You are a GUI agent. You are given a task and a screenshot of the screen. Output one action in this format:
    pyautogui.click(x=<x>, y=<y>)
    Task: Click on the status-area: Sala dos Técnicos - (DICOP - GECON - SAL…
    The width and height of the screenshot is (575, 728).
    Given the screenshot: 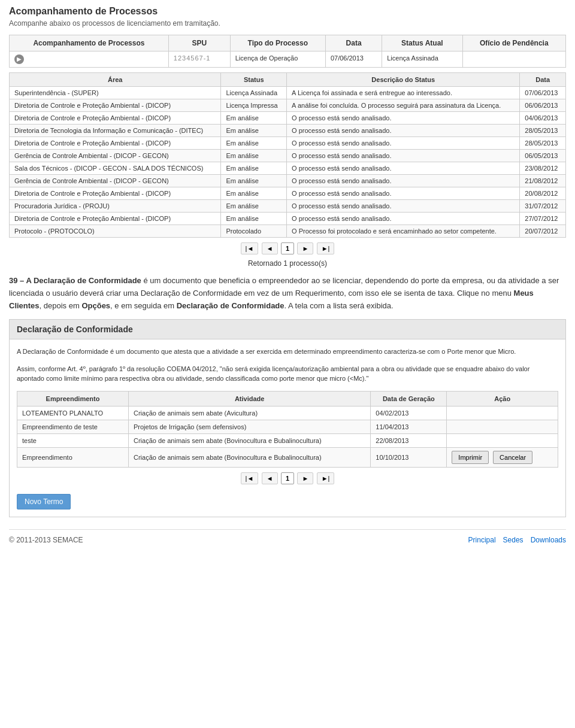 What is the action you would take?
    pyautogui.click(x=115, y=169)
    